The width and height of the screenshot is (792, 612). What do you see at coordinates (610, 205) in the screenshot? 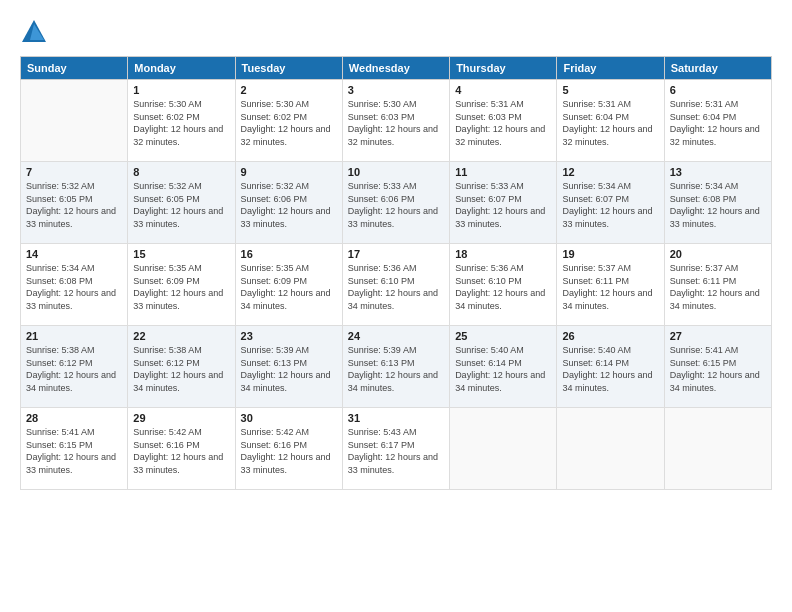
I see `day-info: Sunrise: 5:34 AMSunset: 6:07 PMDaylight:…` at bounding box center [610, 205].